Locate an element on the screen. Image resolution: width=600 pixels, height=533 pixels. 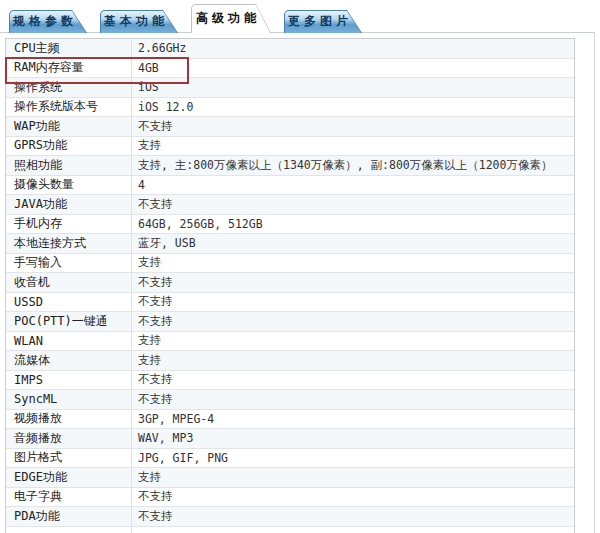
spec-label: WLAN is located at coordinates (69, 342).